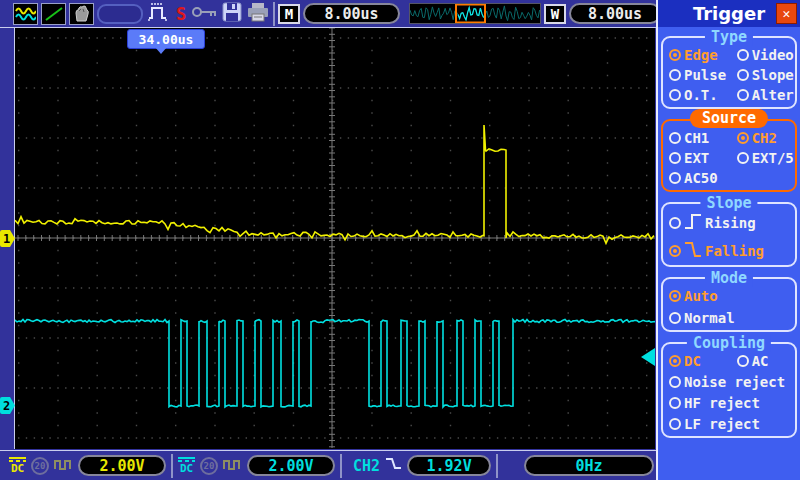 The width and height of the screenshot is (800, 480). What do you see at coordinates (729, 14) in the screenshot?
I see `panel-title: Trigger` at bounding box center [729, 14].